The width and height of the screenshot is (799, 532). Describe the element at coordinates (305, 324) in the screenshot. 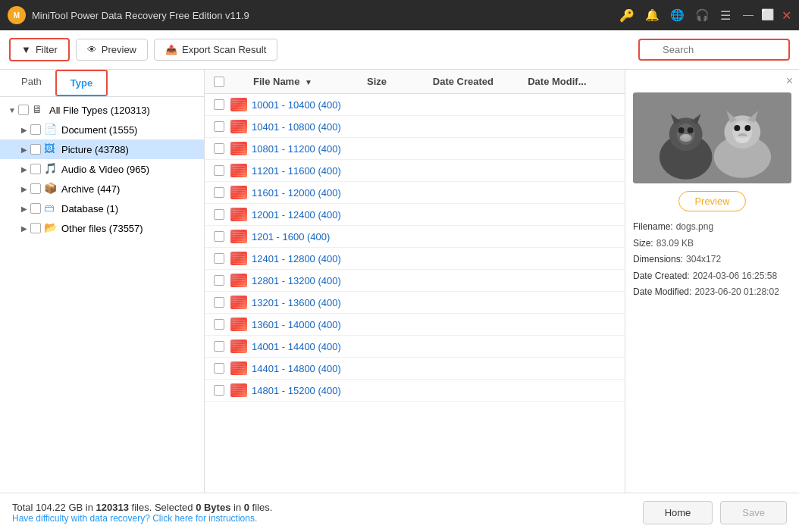

I see `file-name: 13601 - 14000 (400)` at that location.